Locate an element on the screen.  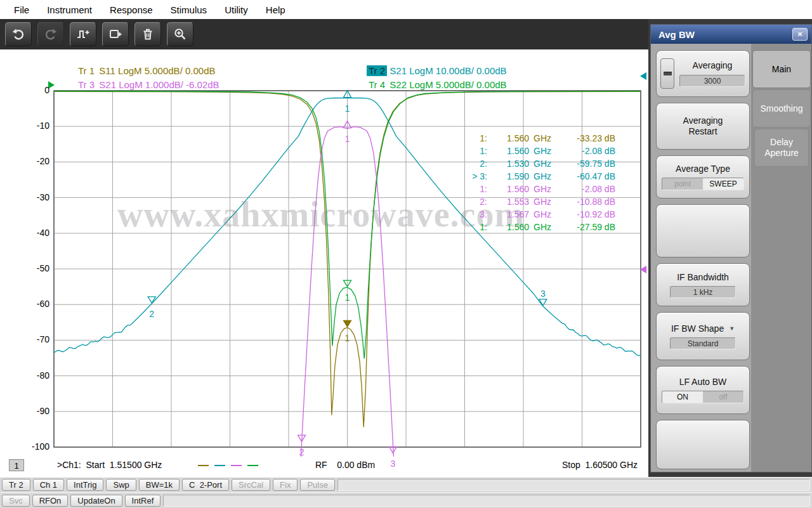
average-type-button: Average Type point SWEEP is located at coordinates (703, 177).